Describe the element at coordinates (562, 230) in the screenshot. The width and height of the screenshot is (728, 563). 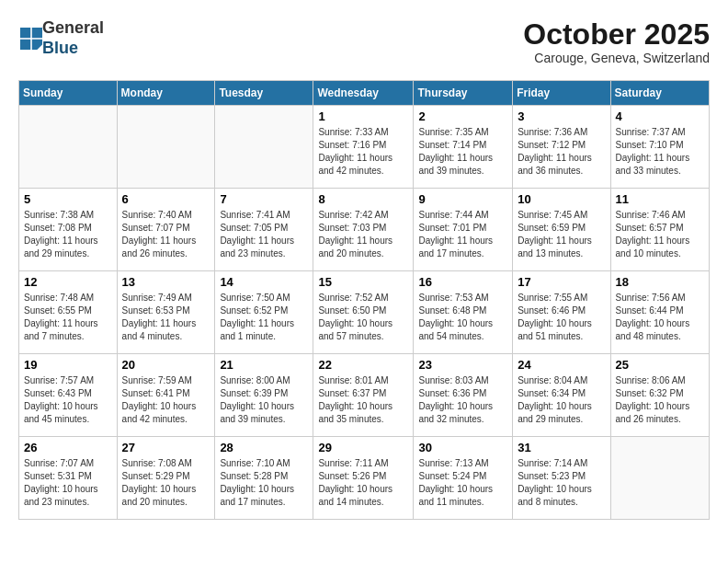
I see `calendar-cell: 10Sunrise: 7:45 AM Sunset: 6:59 PM Dayli…` at that location.